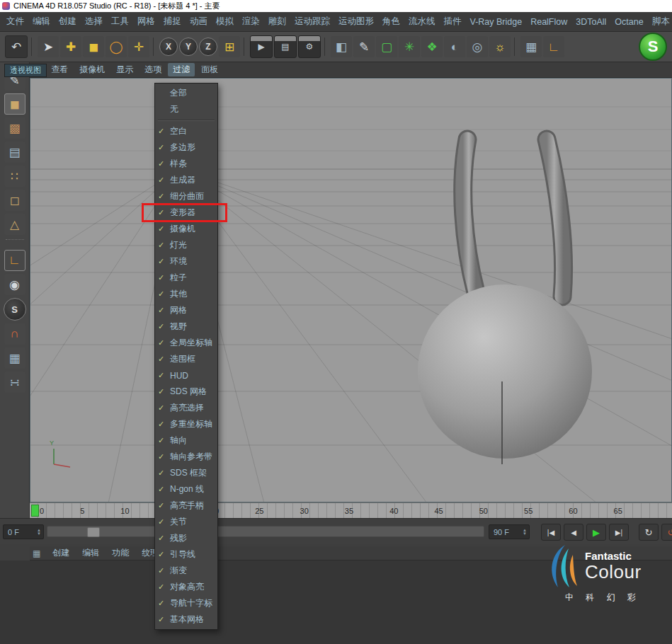  Describe the element at coordinates (261, 47) in the screenshot. I see `render-view-button: ▶` at that location.